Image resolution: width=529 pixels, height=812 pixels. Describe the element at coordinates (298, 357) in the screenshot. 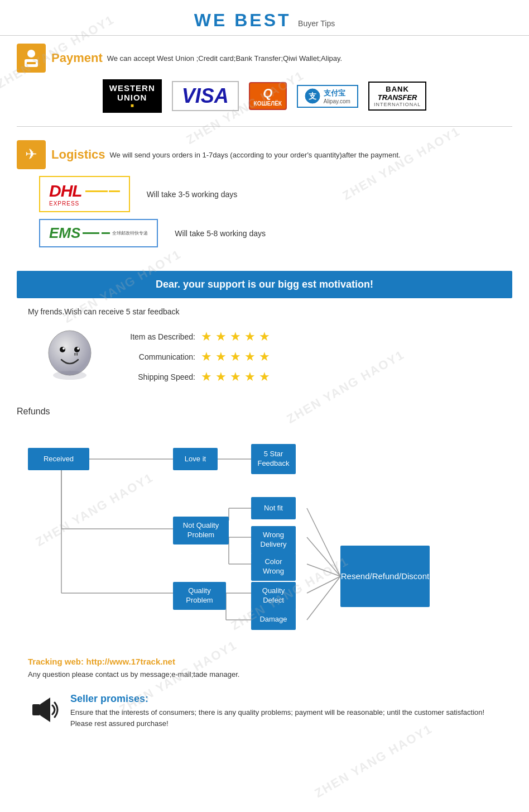

I see `feedback-row-communication: Communication: ★ ★ ★ ★ ★` at that location.